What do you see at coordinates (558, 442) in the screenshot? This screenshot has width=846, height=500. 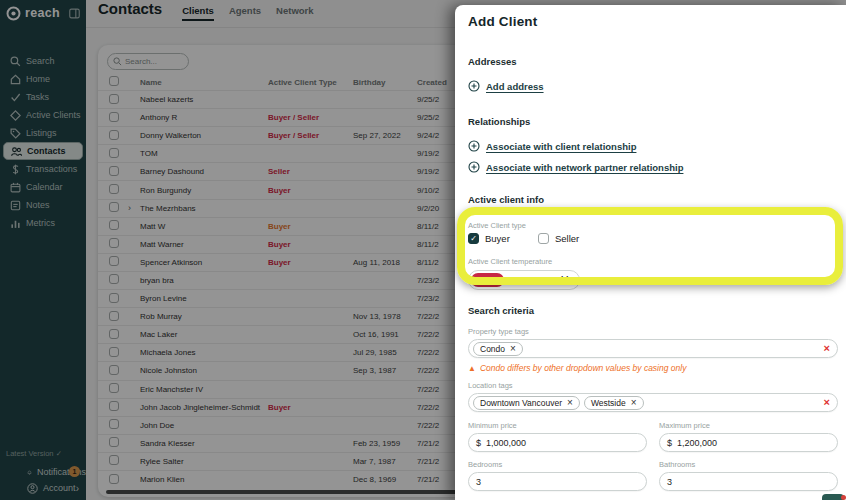 I see `minimum-price-input: $ 1,000,000` at bounding box center [558, 442].